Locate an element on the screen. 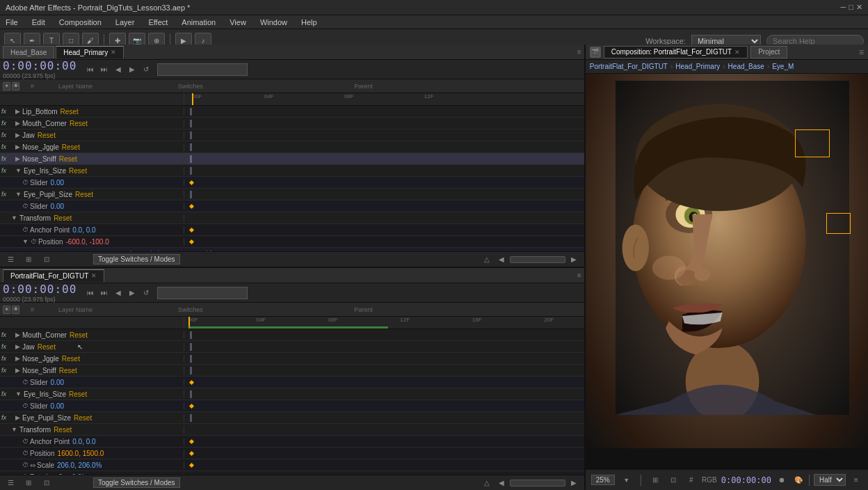  layer-row-rotation: ⏱ Rotation 0x +0.0° is located at coordinates (292, 473).